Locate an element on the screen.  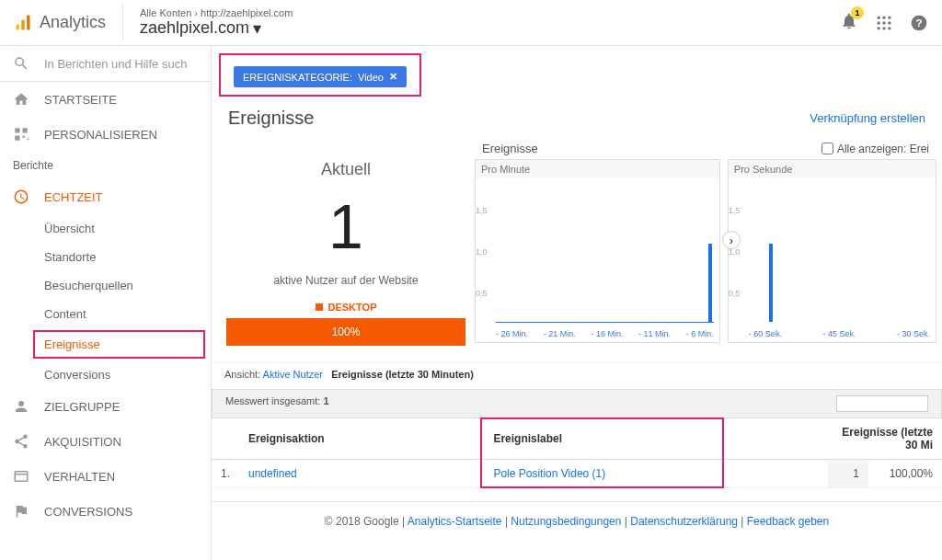
nav-conversions: CONVERSIONS is located at coordinates (105, 511).